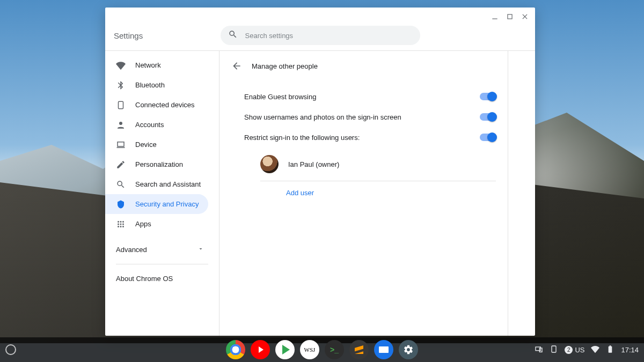 The height and width of the screenshot is (362, 644). What do you see at coordinates (408, 350) in the screenshot?
I see `shelf-app-settings` at bounding box center [408, 350].